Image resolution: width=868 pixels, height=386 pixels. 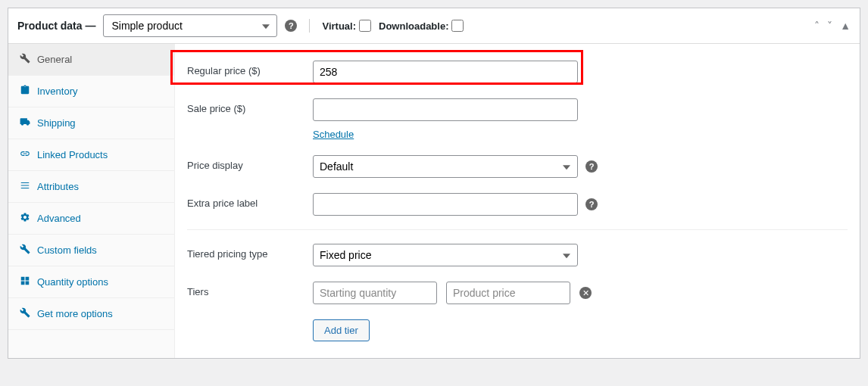 I want to click on sidebar-item-attributes: Attributes, so click(x=91, y=187).